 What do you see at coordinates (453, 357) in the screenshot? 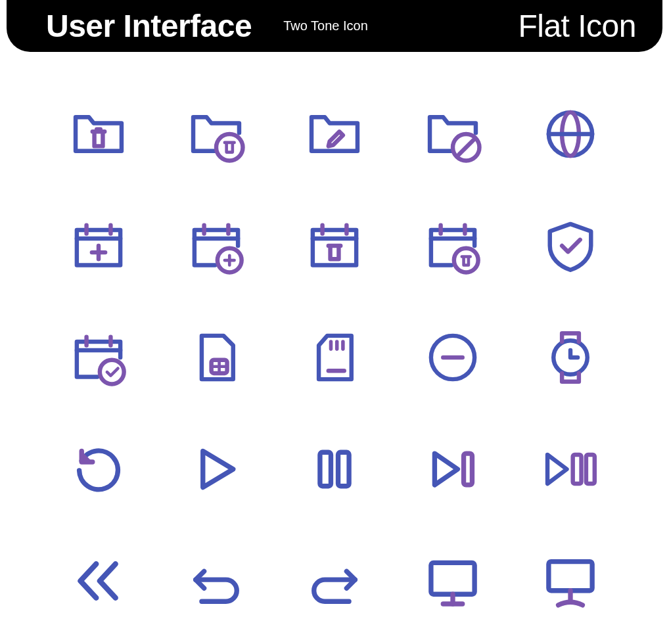
I see `minus-circle-icon` at bounding box center [453, 357].